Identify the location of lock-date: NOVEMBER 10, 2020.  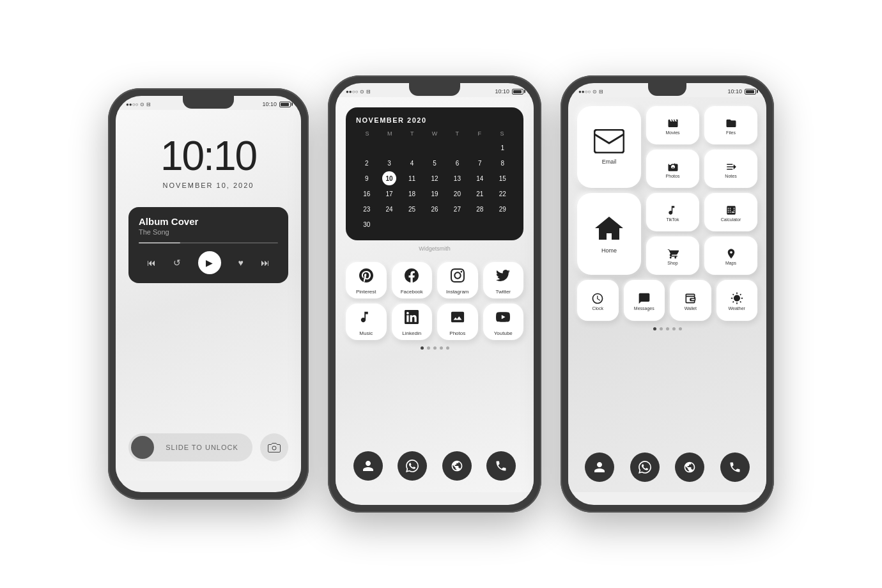
(208, 185).